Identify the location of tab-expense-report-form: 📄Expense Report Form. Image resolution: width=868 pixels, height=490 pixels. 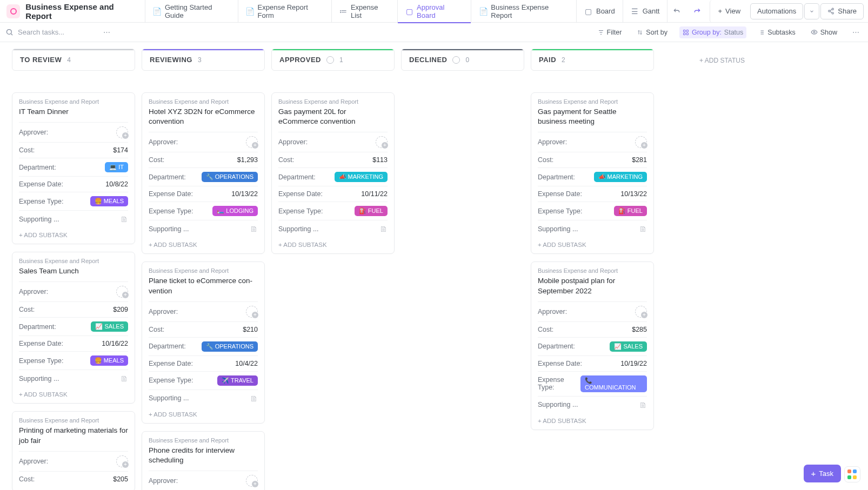
(285, 11).